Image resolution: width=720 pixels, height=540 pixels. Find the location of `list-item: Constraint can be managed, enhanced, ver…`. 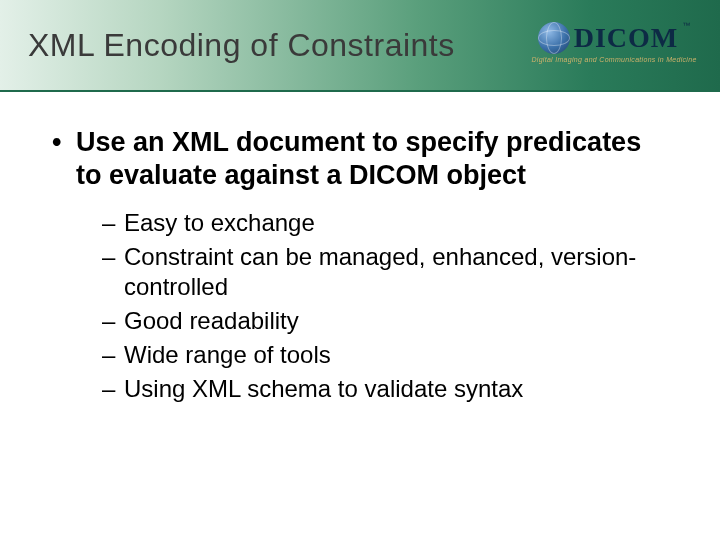

list-item: Constraint can be managed, enhanced, ver… is located at coordinates (387, 272).